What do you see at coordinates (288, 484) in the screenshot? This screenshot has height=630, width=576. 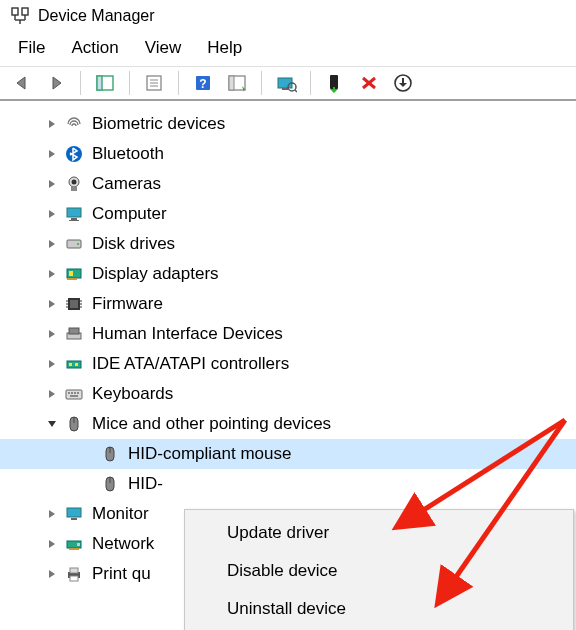 I see `tree-node: HID-` at bounding box center [288, 484].